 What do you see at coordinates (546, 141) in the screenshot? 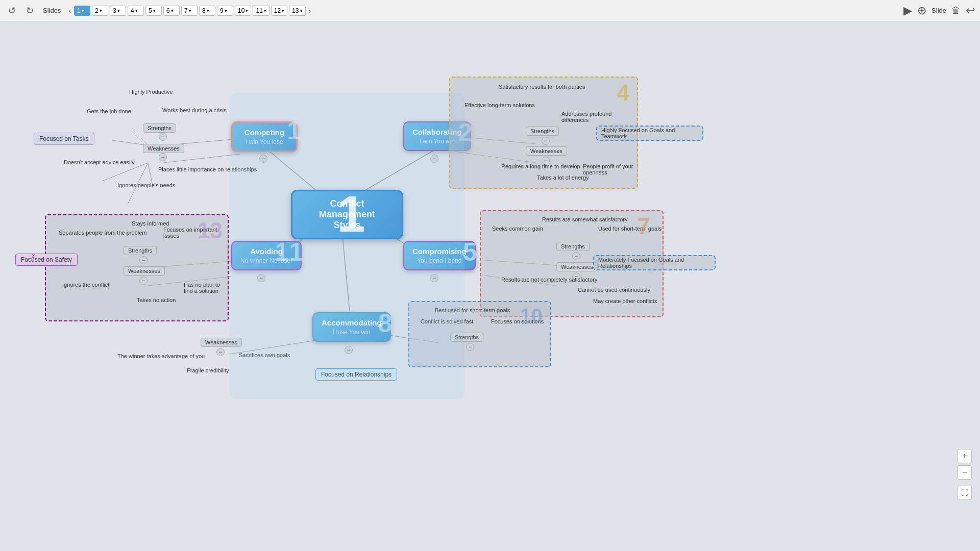
I see `collab-strengths-minus: −` at bounding box center [546, 141].